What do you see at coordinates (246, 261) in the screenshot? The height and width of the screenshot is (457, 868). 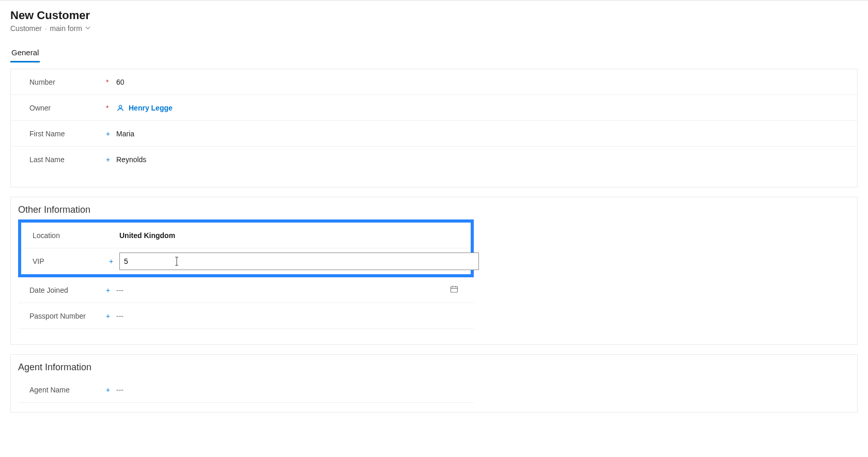 I see `field-row-vip: VIP +` at bounding box center [246, 261].